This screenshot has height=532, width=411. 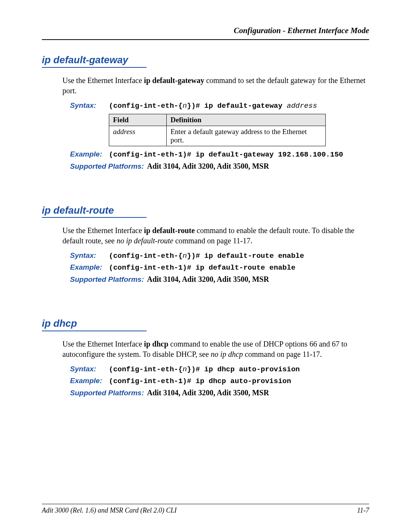 I want to click on example-code: (config-int-eth-1)# ip default-gateway 1…, so click(x=226, y=155).